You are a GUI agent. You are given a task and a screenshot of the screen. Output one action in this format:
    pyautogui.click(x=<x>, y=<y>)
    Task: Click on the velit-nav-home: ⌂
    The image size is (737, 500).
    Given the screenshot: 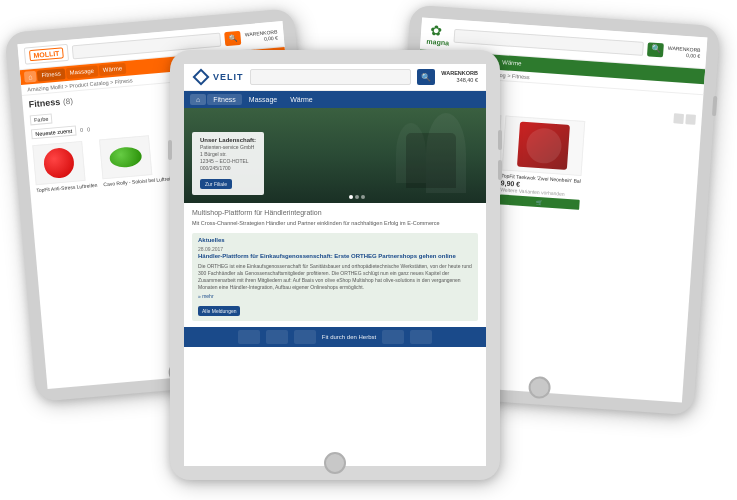 What is the action you would take?
    pyautogui.click(x=198, y=100)
    